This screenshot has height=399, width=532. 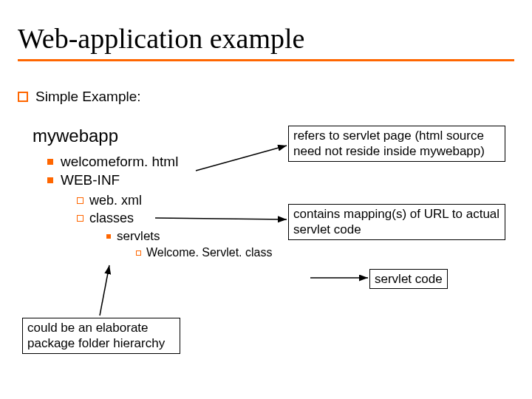 What do you see at coordinates (409, 279) in the screenshot?
I see `note-servlet-code: servlet code` at bounding box center [409, 279].